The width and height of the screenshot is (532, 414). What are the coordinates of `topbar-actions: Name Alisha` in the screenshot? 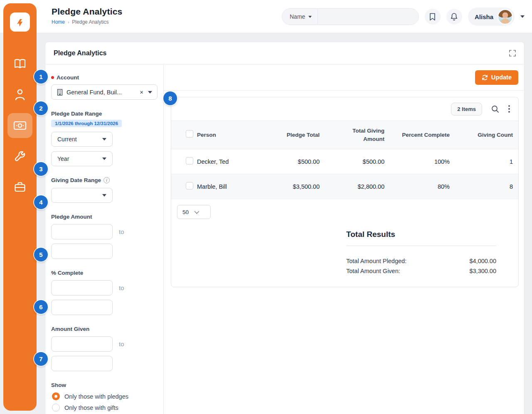 It's located at (403, 17).